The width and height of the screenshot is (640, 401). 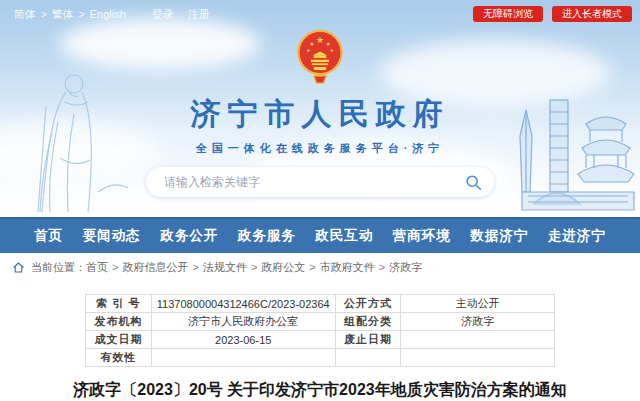 I want to click on meta-value-issuer: 济宁市人民政府办公室, so click(x=243, y=322).